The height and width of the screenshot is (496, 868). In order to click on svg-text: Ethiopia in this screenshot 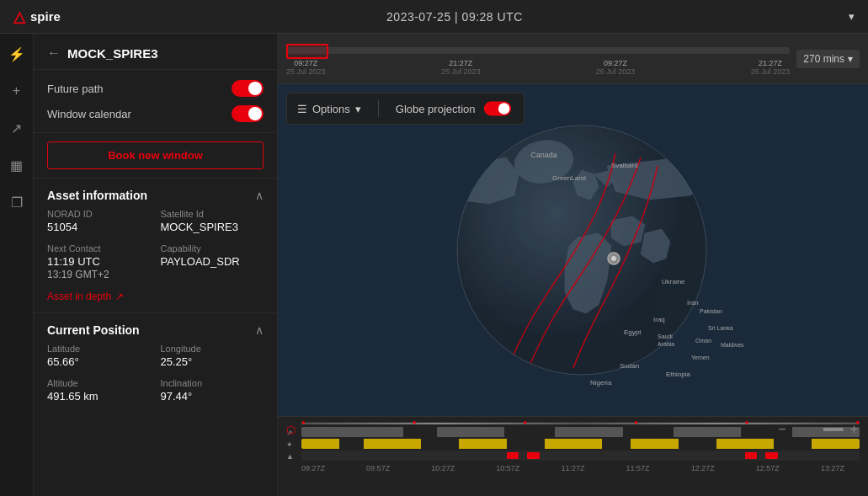, I will do `click(679, 374)`.